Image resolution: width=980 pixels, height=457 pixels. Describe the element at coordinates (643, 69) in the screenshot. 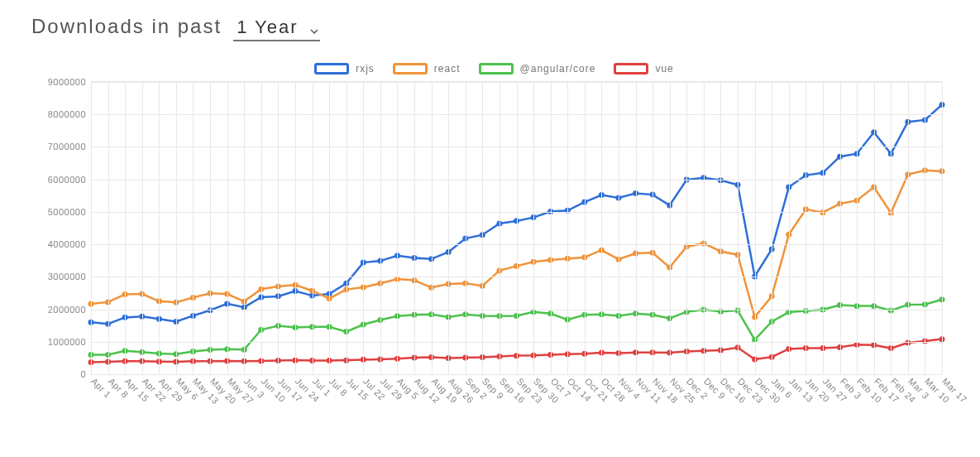

I see `legend-item-vue: vue` at that location.